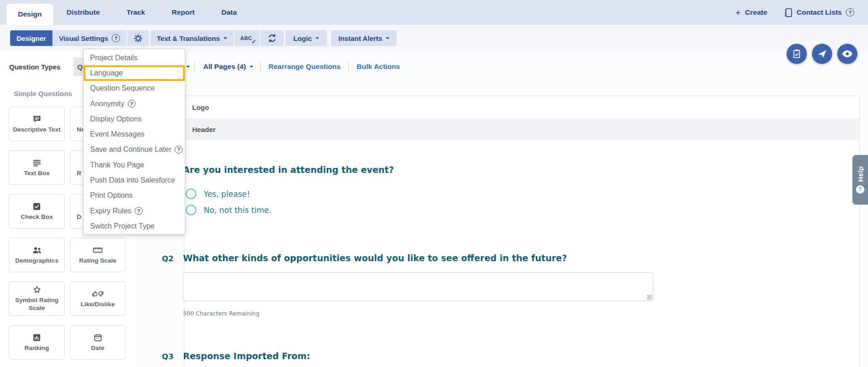  Describe the element at coordinates (303, 39) in the screenshot. I see `logic-label: Logic` at that location.